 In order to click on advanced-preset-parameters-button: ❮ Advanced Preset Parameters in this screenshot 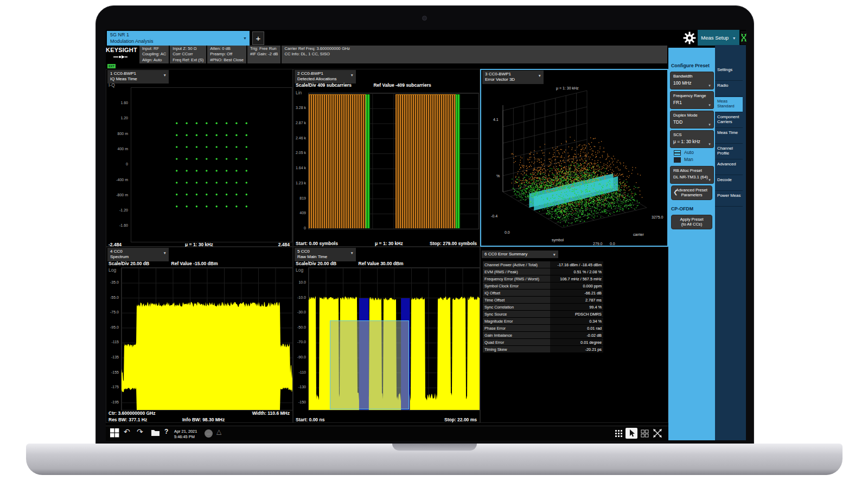, I will do `click(692, 193)`.